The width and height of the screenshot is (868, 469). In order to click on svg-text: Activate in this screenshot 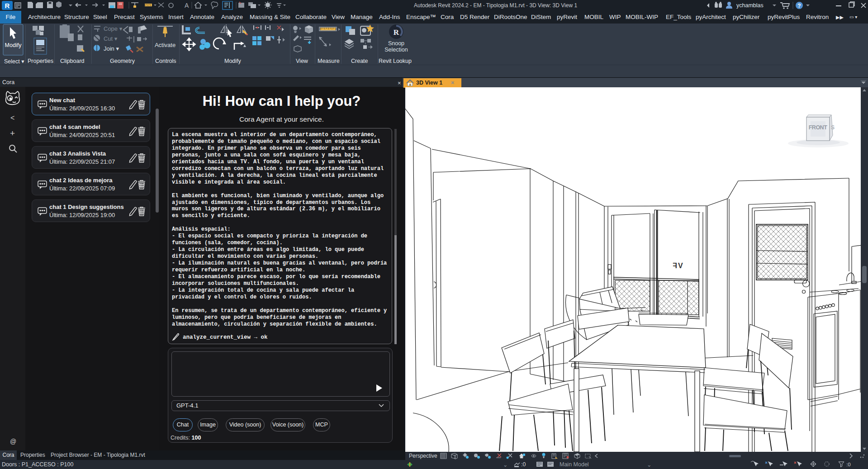, I will do `click(165, 45)`.